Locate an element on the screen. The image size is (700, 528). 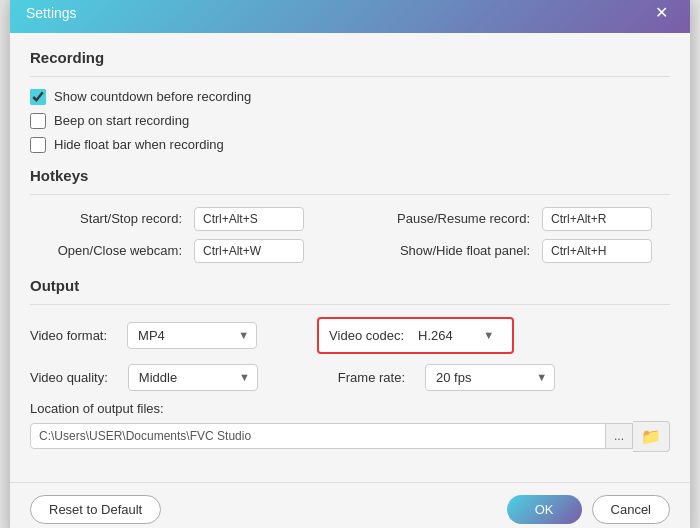
recording-option-2: Hide float bar when recording is located at coordinates (350, 145).